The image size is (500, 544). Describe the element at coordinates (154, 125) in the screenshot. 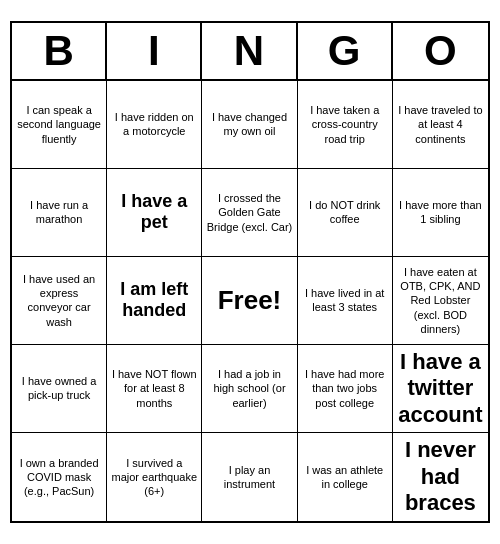

I see `bingo-cell-1: I have ridden on a motorcycle` at that location.